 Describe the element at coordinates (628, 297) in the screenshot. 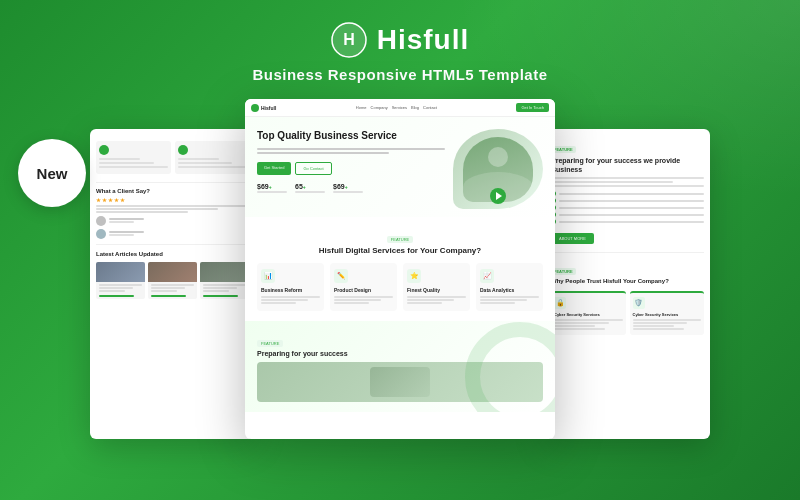

I see `rp-trust-section: FEATURE Why People Trust Hisfull Your Co…` at that location.